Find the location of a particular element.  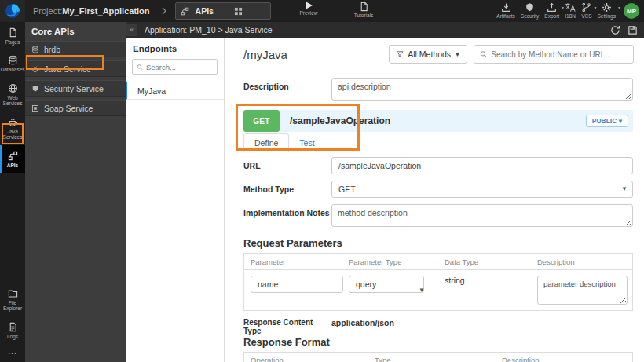

download-icon is located at coordinates (506, 8).